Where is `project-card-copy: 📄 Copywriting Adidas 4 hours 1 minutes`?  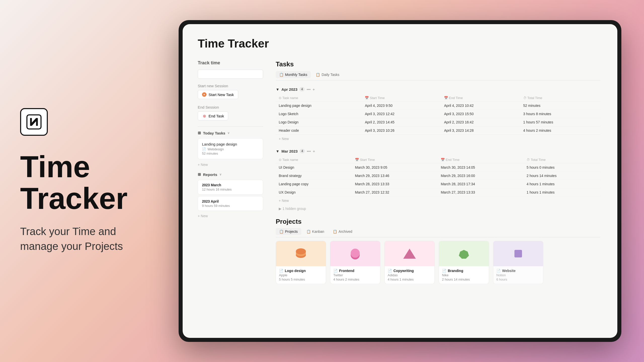 project-card-copy: 📄 Copywriting Adidas 4 hours 1 minutes is located at coordinates (410, 262).